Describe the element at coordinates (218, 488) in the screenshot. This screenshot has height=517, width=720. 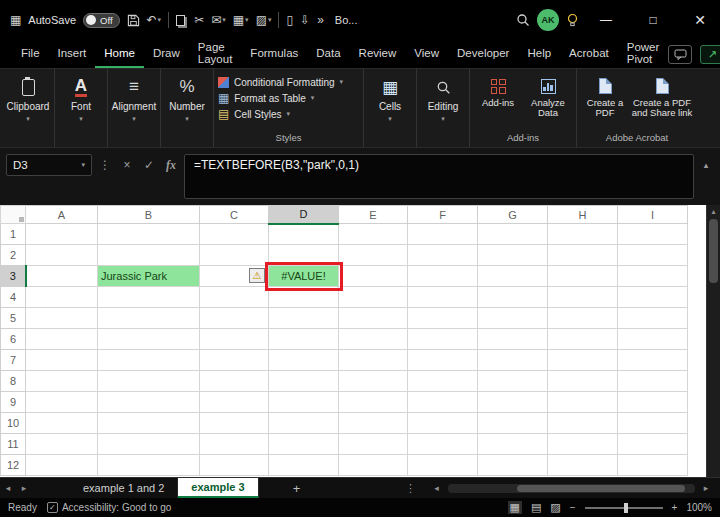
I see `sheet-tab-example-3: example 3` at that location.